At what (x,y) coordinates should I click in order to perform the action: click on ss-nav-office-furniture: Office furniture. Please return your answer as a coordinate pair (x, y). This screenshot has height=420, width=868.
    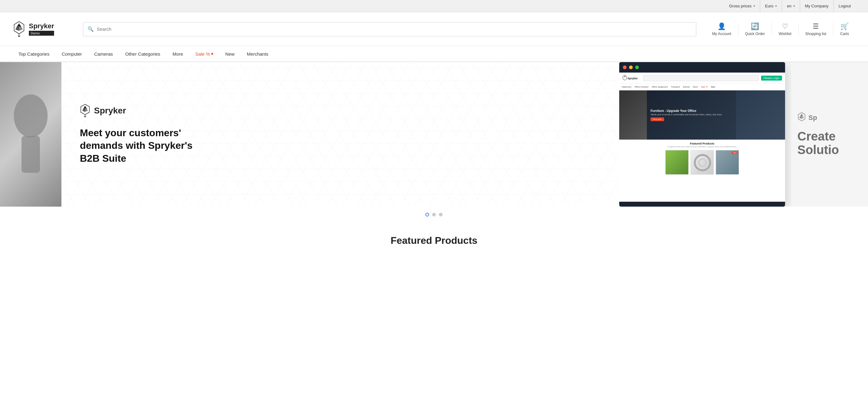
    Looking at the image, I should click on (642, 87).